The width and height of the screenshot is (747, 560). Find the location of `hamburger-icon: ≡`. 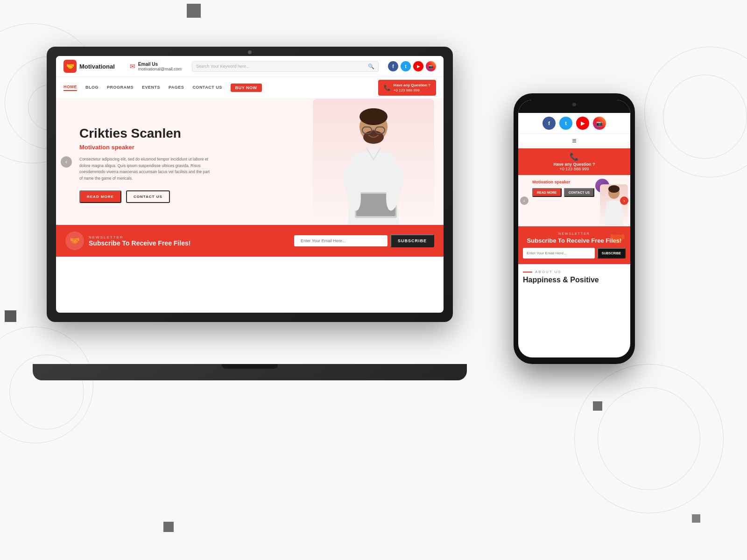

hamburger-icon: ≡ is located at coordinates (574, 141).